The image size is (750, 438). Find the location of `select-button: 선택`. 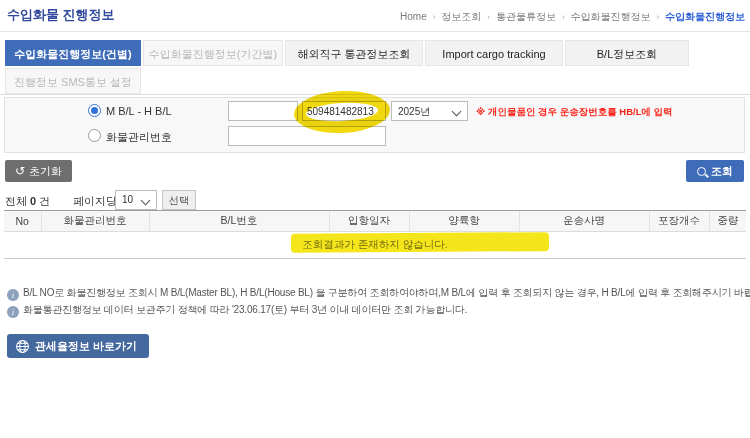

select-button: 선택 is located at coordinates (179, 200).